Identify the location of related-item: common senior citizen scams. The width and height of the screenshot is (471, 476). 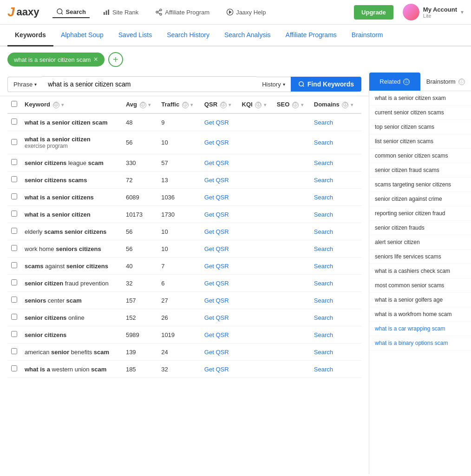
(420, 156).